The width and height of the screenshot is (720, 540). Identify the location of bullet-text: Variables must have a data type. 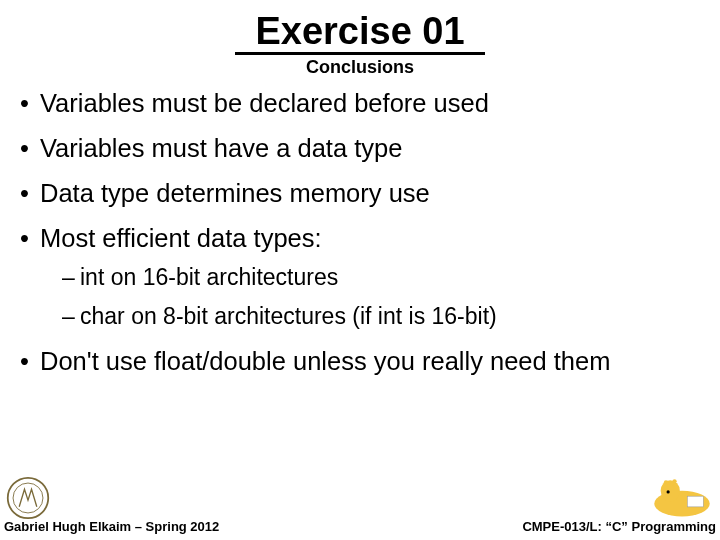
(221, 148).